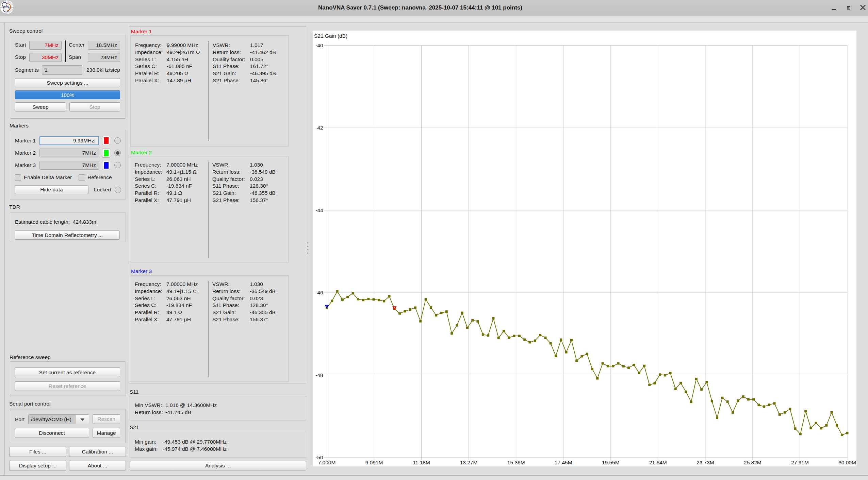 The width and height of the screenshot is (868, 480). What do you see at coordinates (319, 375) in the screenshot?
I see `svg-text: -48` at bounding box center [319, 375].